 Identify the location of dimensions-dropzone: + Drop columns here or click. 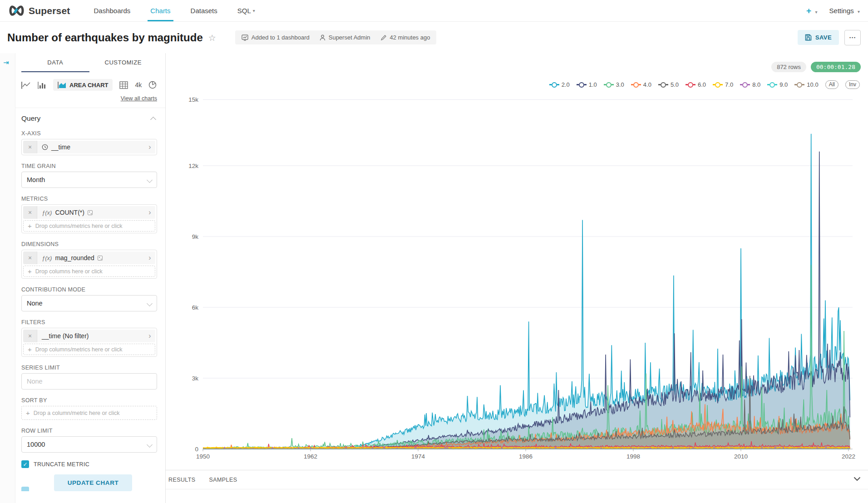
(89, 271).